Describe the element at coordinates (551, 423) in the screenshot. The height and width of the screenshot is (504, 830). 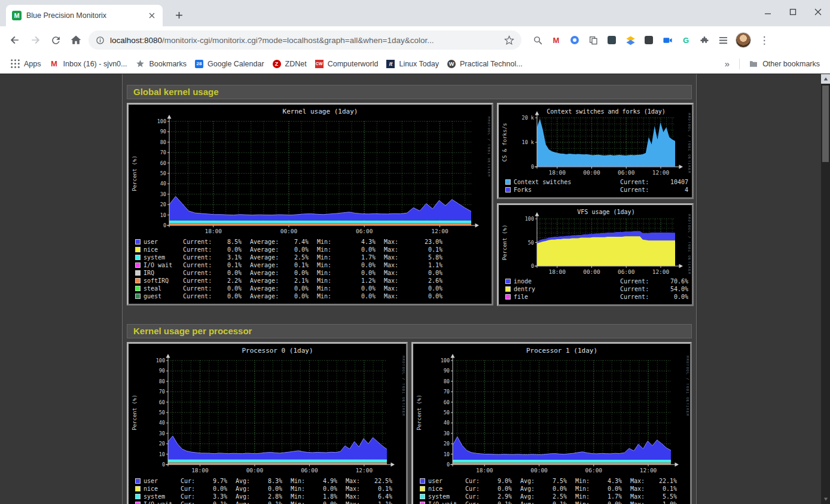
I see `processor-1-chart-panel: 010203040506070809010018:0000:0006:0012:…` at that location.